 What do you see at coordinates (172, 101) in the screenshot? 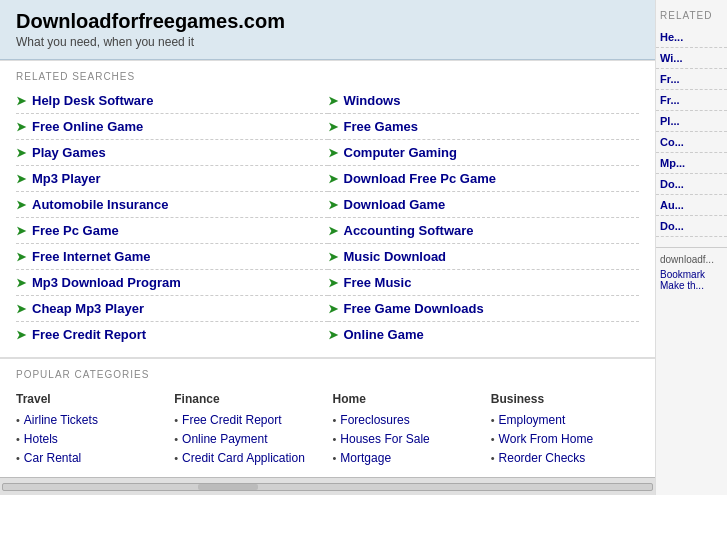
I see `search-item: ➤Help Desk Software` at bounding box center [172, 101].